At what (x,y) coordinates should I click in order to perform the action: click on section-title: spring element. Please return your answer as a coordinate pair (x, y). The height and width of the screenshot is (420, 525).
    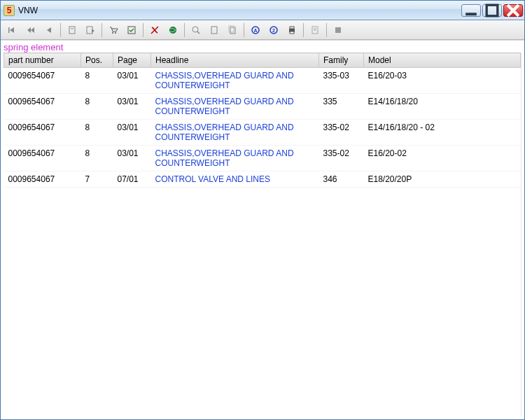
    Looking at the image, I should click on (262, 46).